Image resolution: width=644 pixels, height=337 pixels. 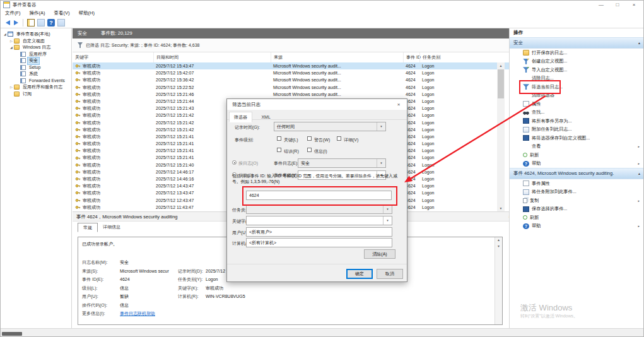 What do you see at coordinates (36, 81) in the screenshot?
I see `tree-item-Forwarded Events: Forwarded Events` at bounding box center [36, 81].